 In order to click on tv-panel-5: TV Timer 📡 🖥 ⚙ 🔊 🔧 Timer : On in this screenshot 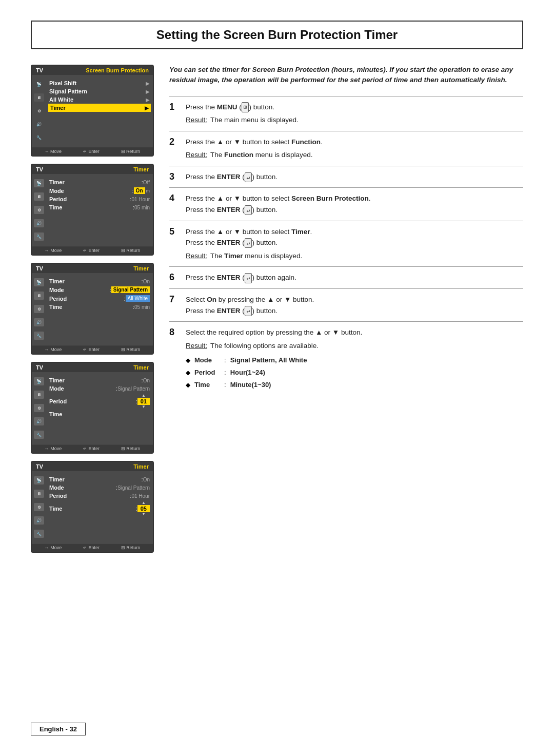, I will do `click(92, 507)`.